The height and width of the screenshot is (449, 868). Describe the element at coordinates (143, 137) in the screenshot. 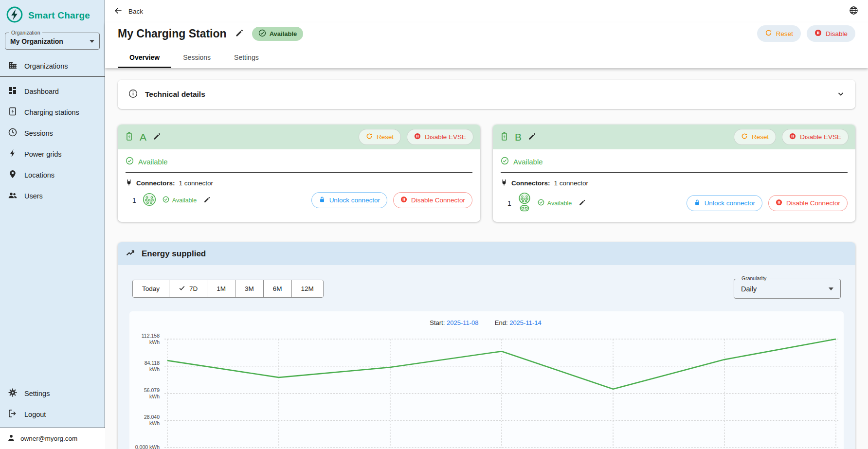

I see `evse-name: A` at that location.